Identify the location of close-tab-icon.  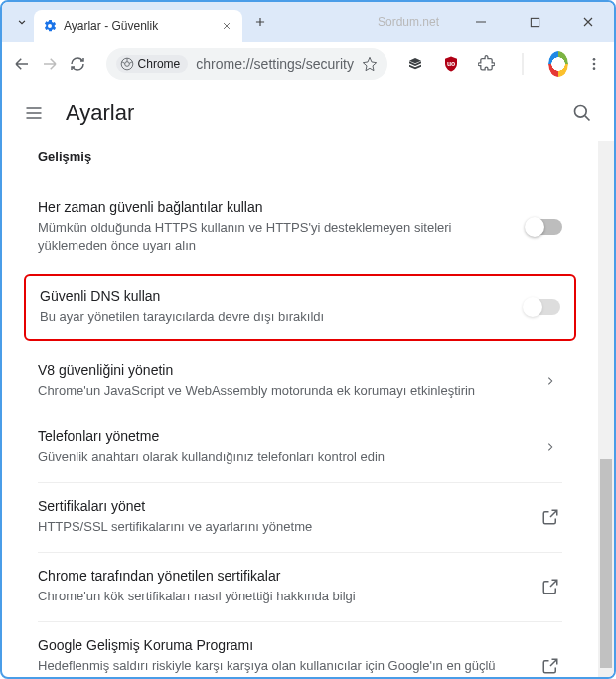
(227, 26).